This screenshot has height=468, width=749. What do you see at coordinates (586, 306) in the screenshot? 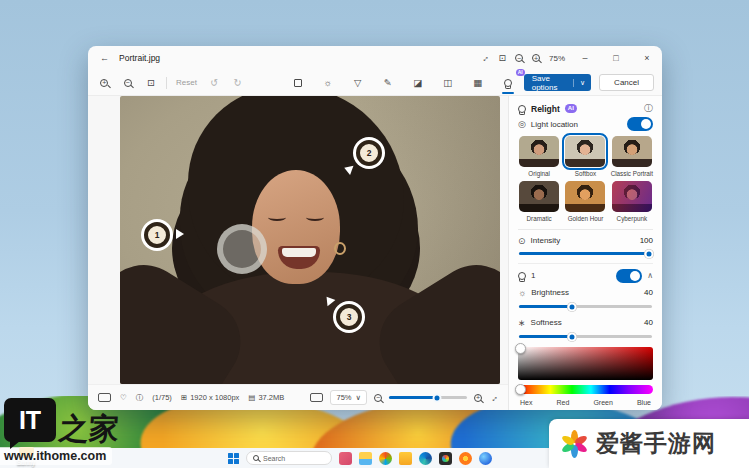
I see `brightness-slider` at bounding box center [586, 306].